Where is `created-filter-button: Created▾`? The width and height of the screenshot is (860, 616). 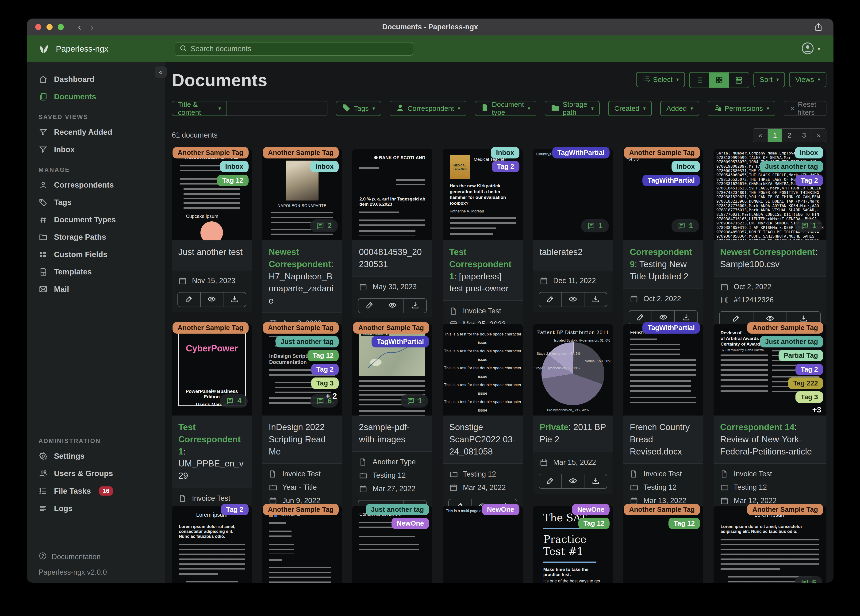
created-filter-button: Created▾ is located at coordinates (630, 108).